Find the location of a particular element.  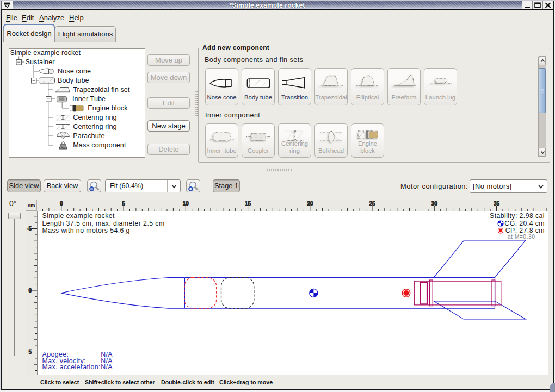

svg-text: 20 is located at coordinates (310, 203).